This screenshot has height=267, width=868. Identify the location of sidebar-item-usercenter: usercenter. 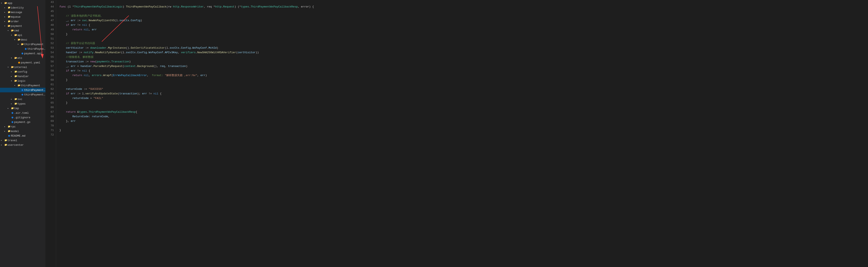
(23, 145).